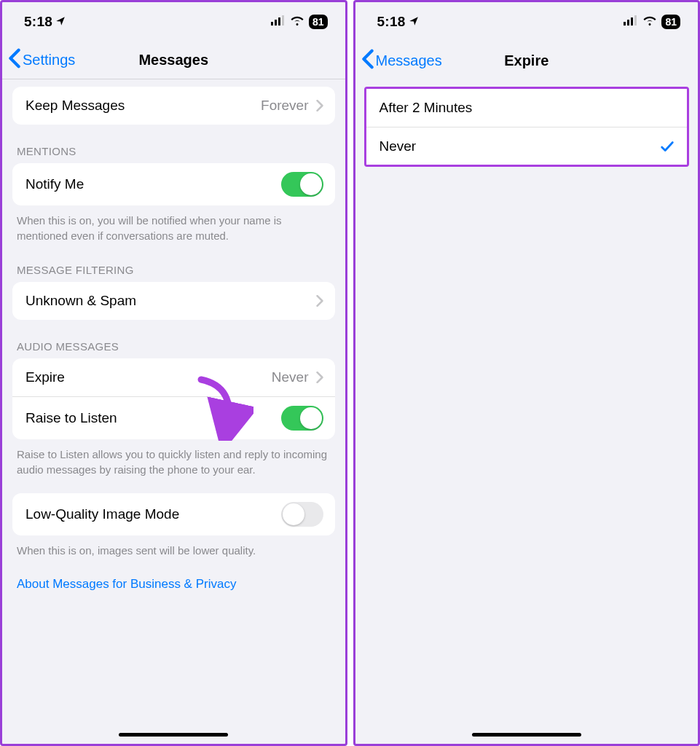  What do you see at coordinates (302, 514) in the screenshot?
I see `low-quality-toggle` at bounding box center [302, 514].